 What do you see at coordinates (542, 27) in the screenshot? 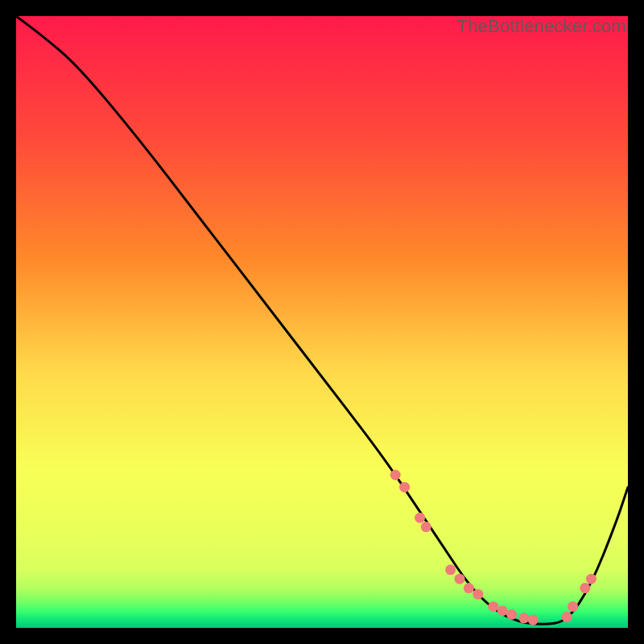
I see `watermark-text: TheBottlenecker.com` at bounding box center [542, 27].